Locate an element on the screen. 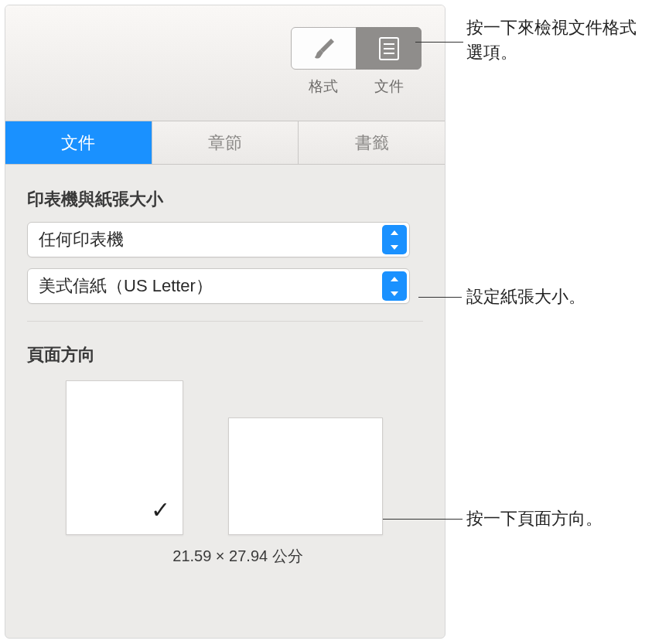  callout-orientation: 按一下頁面方向。 is located at coordinates (534, 519).